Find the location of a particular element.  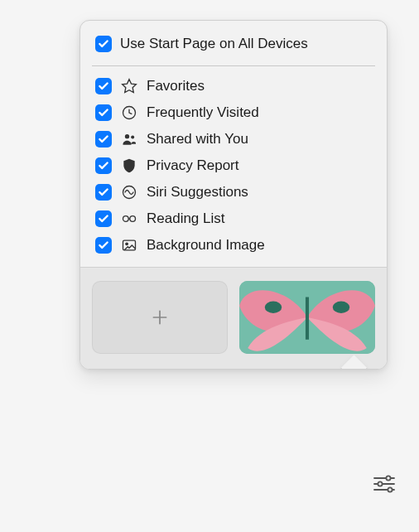

option-label: Reading List is located at coordinates (185, 219).